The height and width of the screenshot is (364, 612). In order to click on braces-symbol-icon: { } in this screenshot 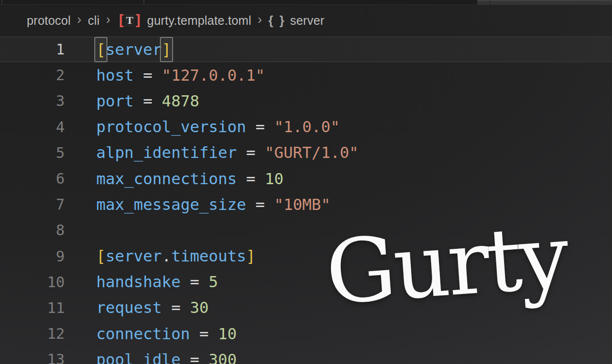, I will do `click(277, 20)`.